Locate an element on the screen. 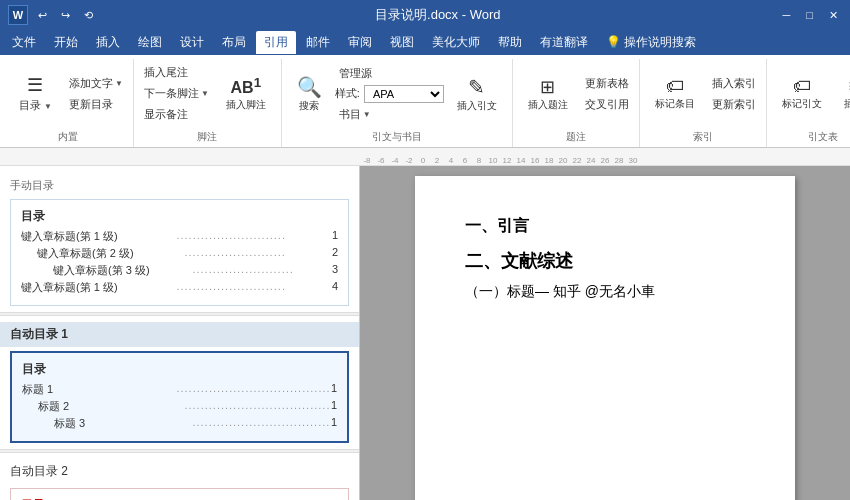 This screenshot has width=850, height=500. footnote-row: 下一条脚注 ▼ is located at coordinates (176, 94).